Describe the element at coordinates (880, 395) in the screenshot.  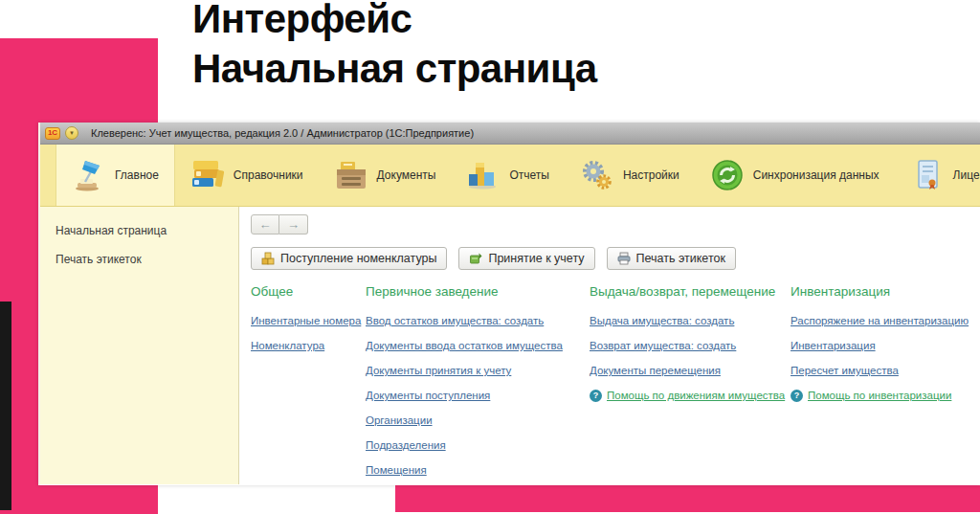
I see `link-row: ?Помощь по инвентаризации` at that location.